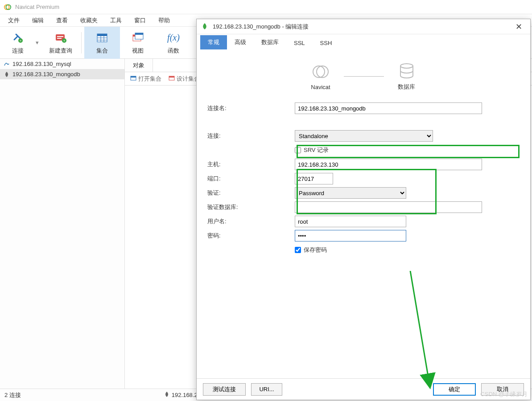  Describe the element at coordinates (150, 79) in the screenshot. I see `open-collection-label: 打开集合` at that location.